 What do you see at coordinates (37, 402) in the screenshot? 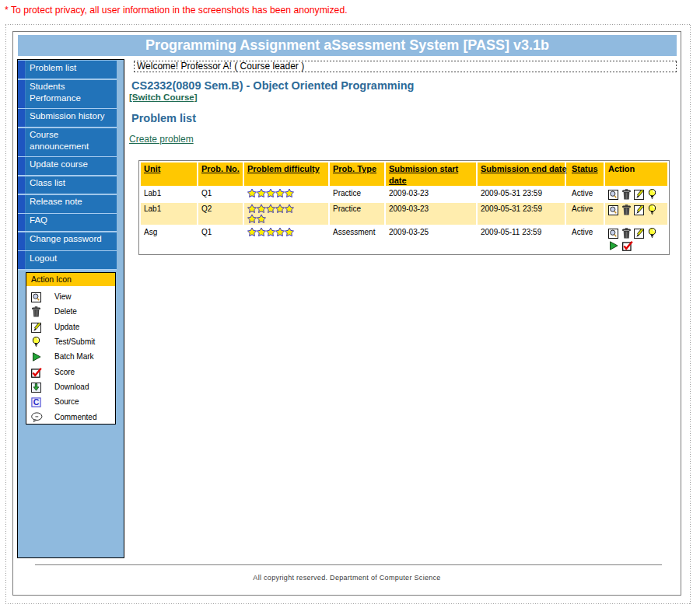
I see `svg-text: C` at bounding box center [37, 402].